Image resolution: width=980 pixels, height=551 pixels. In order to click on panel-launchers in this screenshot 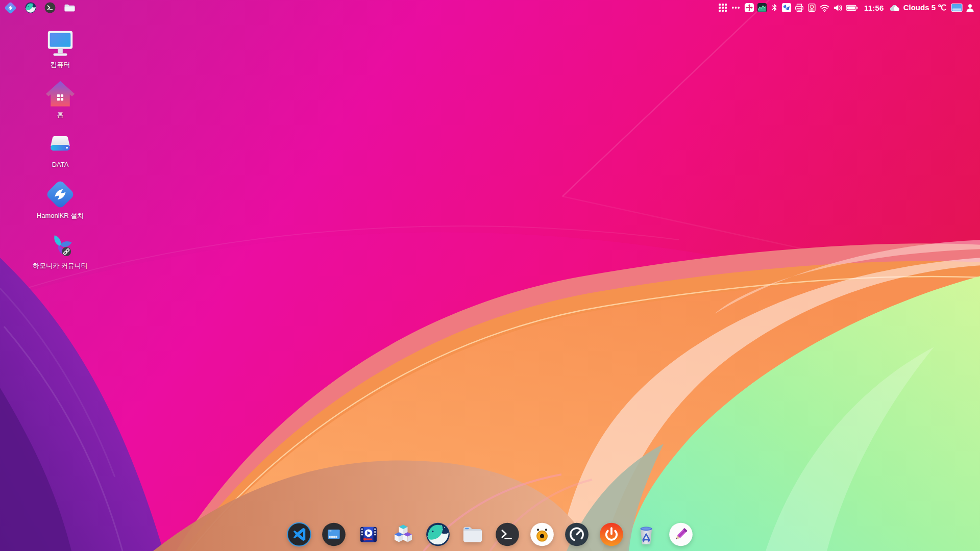, I will do `click(40, 8)`.